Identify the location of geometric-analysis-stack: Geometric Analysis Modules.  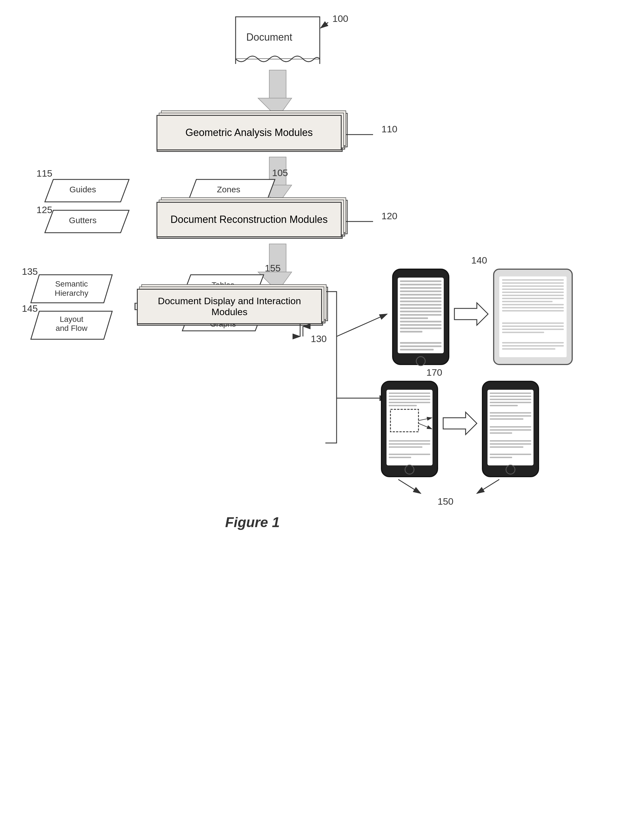
(250, 133).